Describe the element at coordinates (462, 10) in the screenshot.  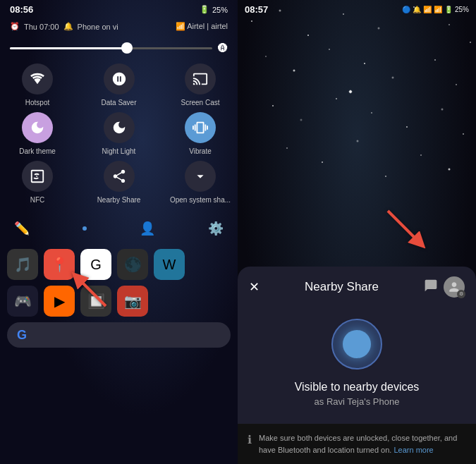
I see `battery-pct-right: 25%` at that location.